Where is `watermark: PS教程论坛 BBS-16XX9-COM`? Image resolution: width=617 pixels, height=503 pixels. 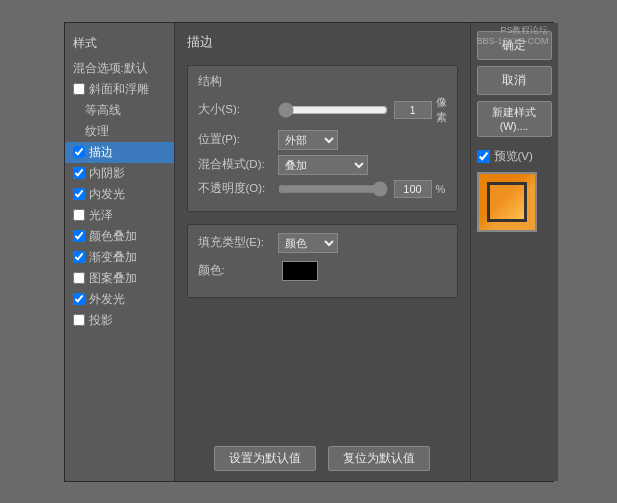
watermark: PS教程论坛 BBS-16XX9-COM is located at coordinates (512, 36).